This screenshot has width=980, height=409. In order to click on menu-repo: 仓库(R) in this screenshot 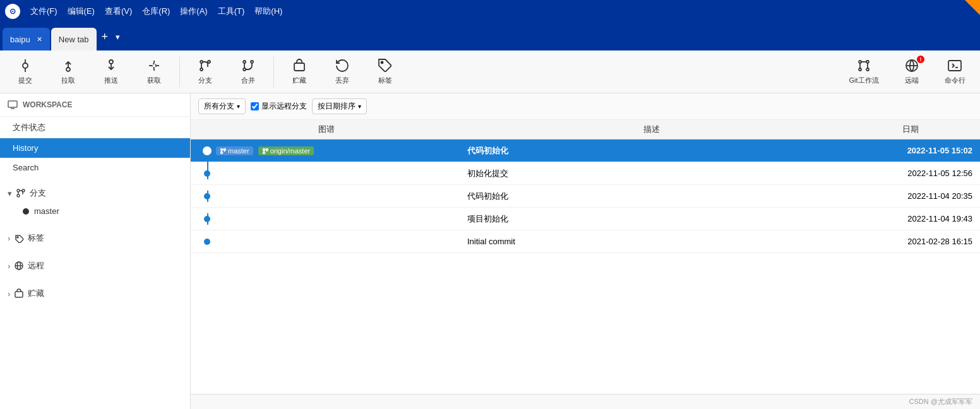, I will do `click(156, 11)`.